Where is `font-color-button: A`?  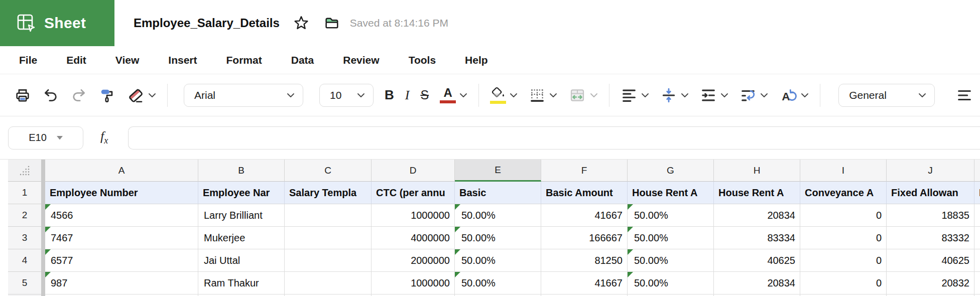 font-color-button: A is located at coordinates (454, 95).